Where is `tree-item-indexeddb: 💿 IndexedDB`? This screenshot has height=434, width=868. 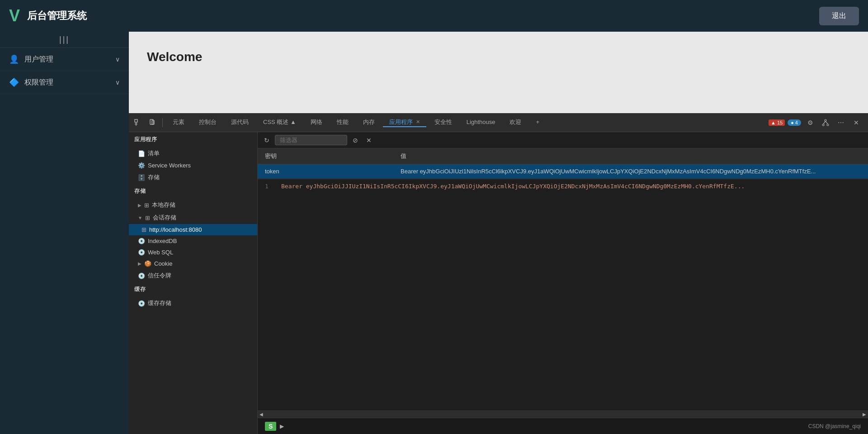 tree-item-indexeddb: 💿 IndexedDB is located at coordinates (193, 241).